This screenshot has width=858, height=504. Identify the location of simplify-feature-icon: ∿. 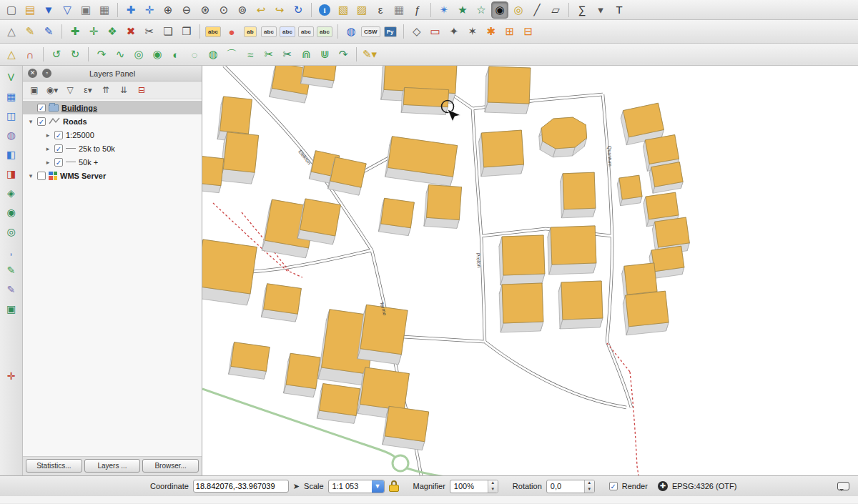
(120, 54).